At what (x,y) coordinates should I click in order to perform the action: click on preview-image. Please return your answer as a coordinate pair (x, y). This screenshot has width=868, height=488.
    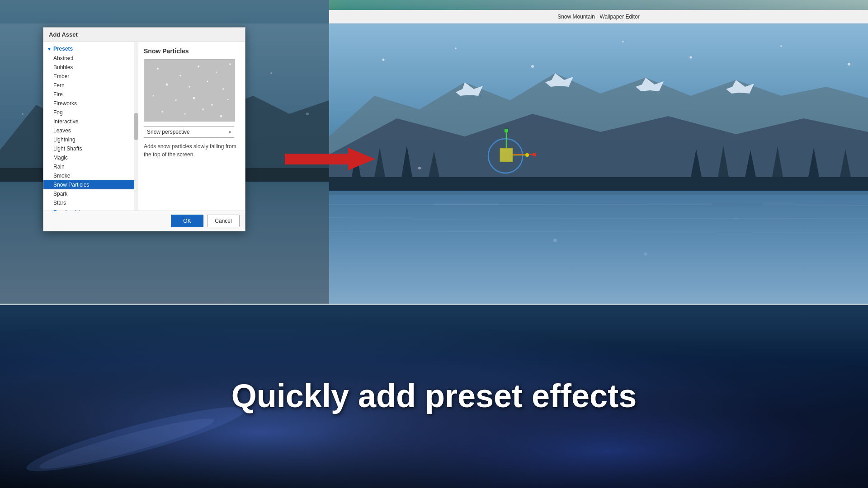
    Looking at the image, I should click on (189, 90).